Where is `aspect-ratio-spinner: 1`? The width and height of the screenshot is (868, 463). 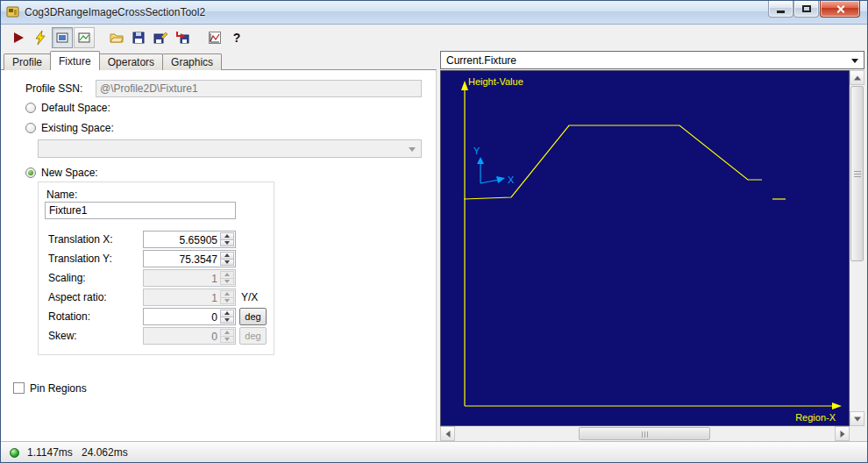
aspect-ratio-spinner: 1 is located at coordinates (189, 297).